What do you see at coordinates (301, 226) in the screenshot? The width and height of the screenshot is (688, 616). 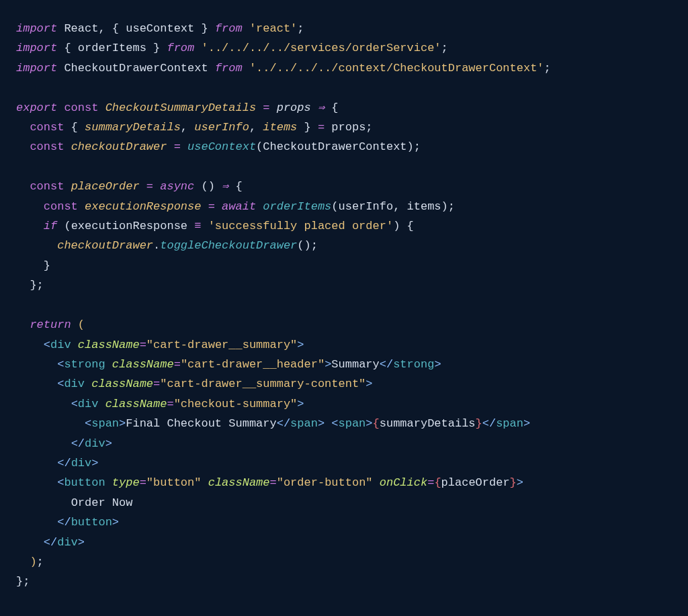 I see `str-success: 'successfully placed order'` at bounding box center [301, 226].